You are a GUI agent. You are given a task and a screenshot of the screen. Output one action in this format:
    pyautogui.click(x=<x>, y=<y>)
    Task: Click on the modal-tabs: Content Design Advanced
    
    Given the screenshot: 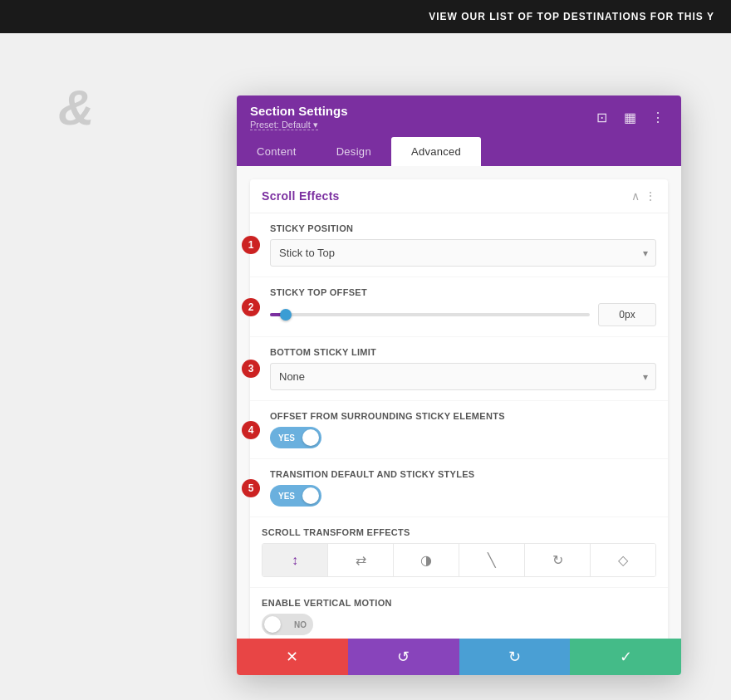 What is the action you would take?
    pyautogui.click(x=459, y=151)
    